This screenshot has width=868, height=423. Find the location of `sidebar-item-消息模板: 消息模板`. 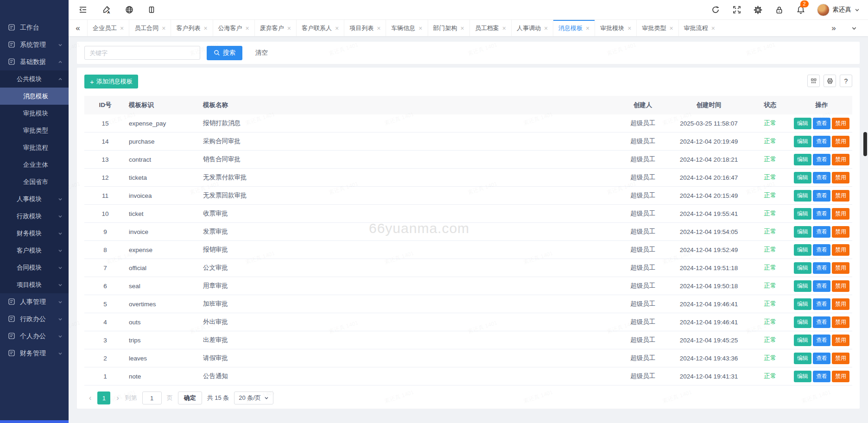

sidebar-item-消息模板: 消息模板 is located at coordinates (34, 96).